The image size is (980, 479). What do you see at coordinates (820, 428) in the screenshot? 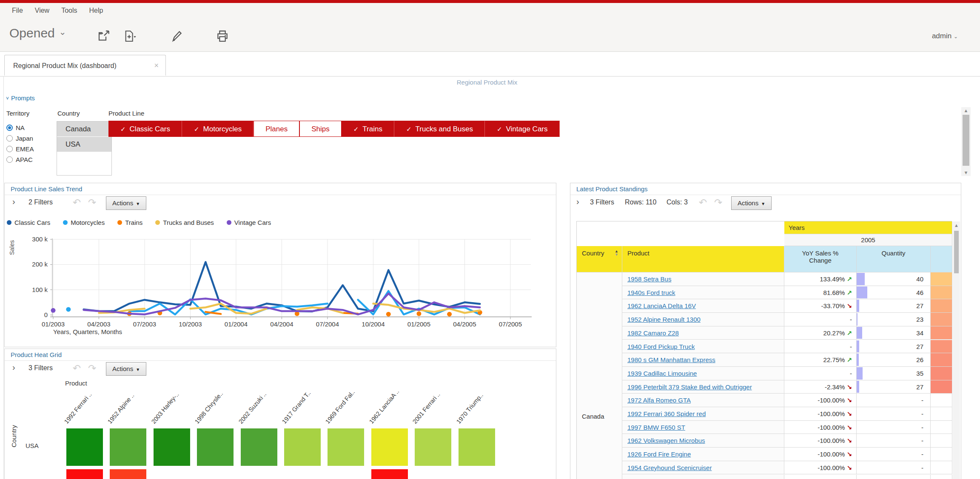
I see `yoy-cell: -100.00%↘` at bounding box center [820, 428].